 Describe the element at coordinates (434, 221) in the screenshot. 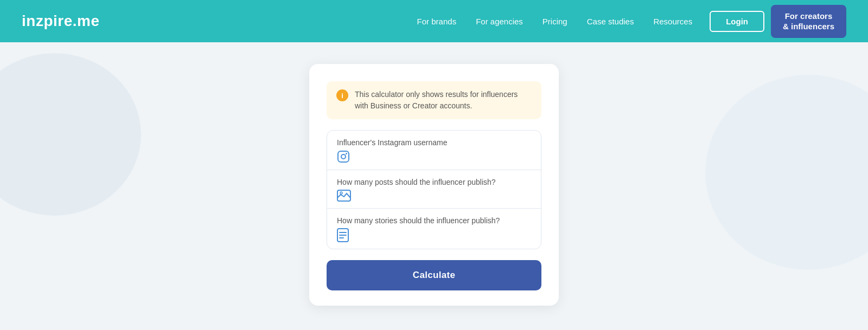

I see `stories-label: How many stories should the influencer p…` at that location.